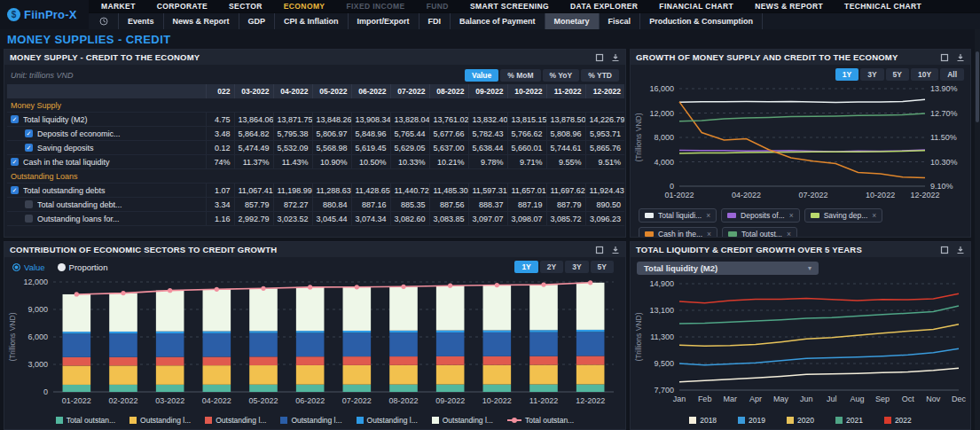  Describe the element at coordinates (541, 420) in the screenshot. I see `legend-item-line: Total outstan...` at that location.